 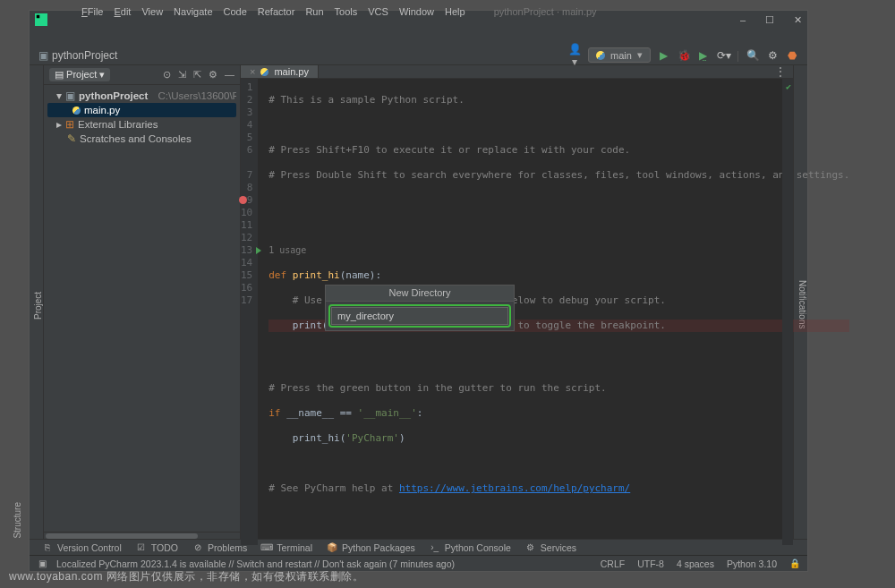 I want to click on menu-navigate: Navigate, so click(x=193, y=12).